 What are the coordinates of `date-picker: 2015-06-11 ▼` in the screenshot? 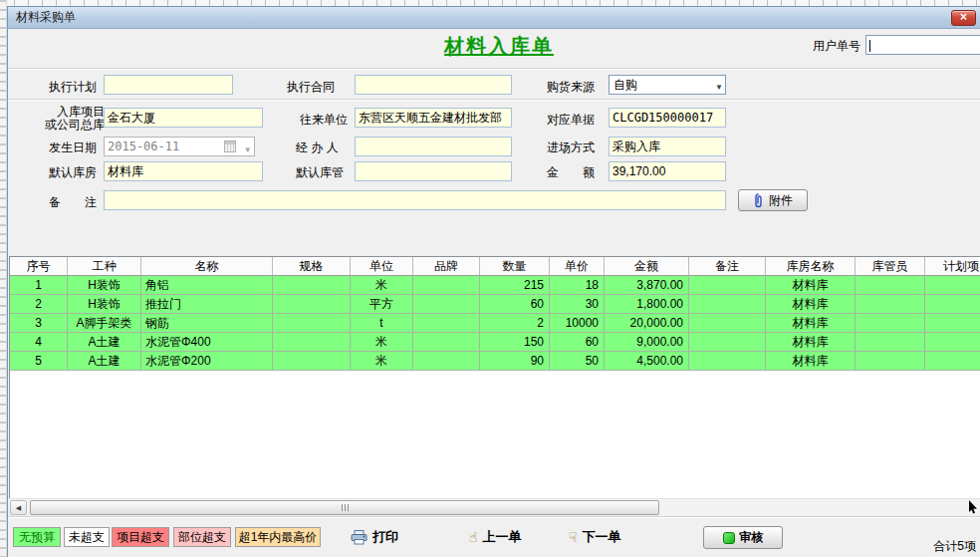 It's located at (179, 146).